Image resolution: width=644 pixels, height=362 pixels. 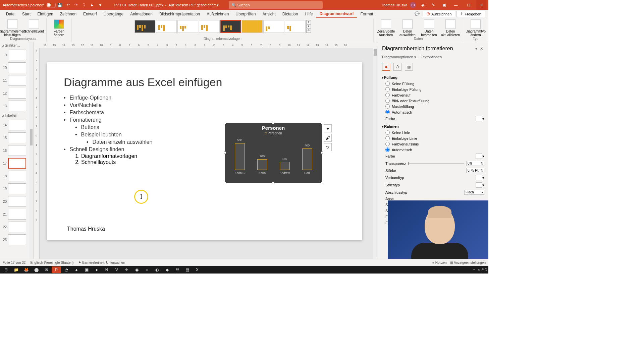 What do you see at coordinates (482, 49) in the screenshot?
I see `pane-close-icon: ✕` at bounding box center [482, 49].